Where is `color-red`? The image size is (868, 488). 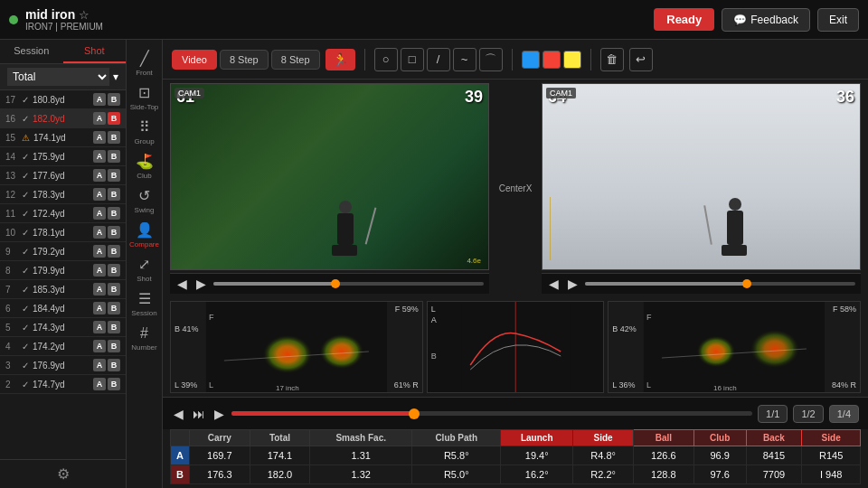 color-red is located at coordinates (552, 60).